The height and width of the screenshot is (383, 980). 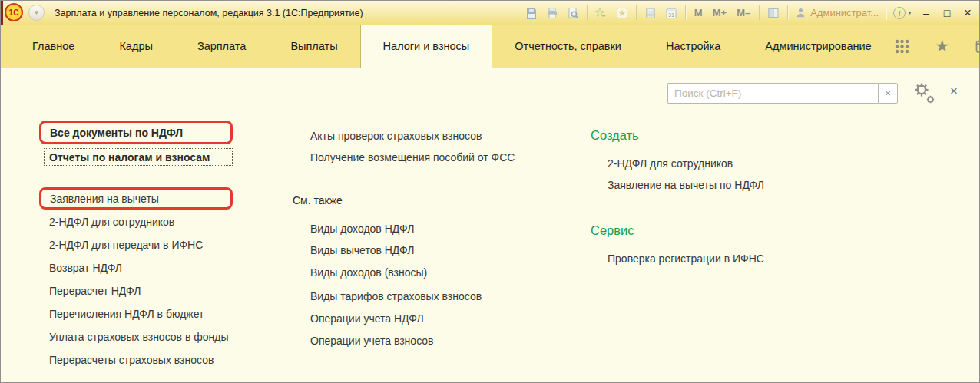 I want to click on 1c-logo: 1С, so click(x=14, y=12).